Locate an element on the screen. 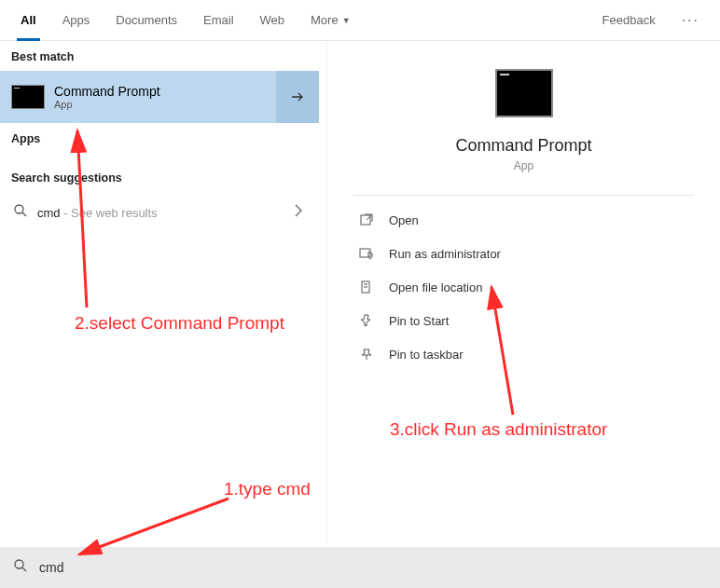  tab-all: All is located at coordinates (28, 21).